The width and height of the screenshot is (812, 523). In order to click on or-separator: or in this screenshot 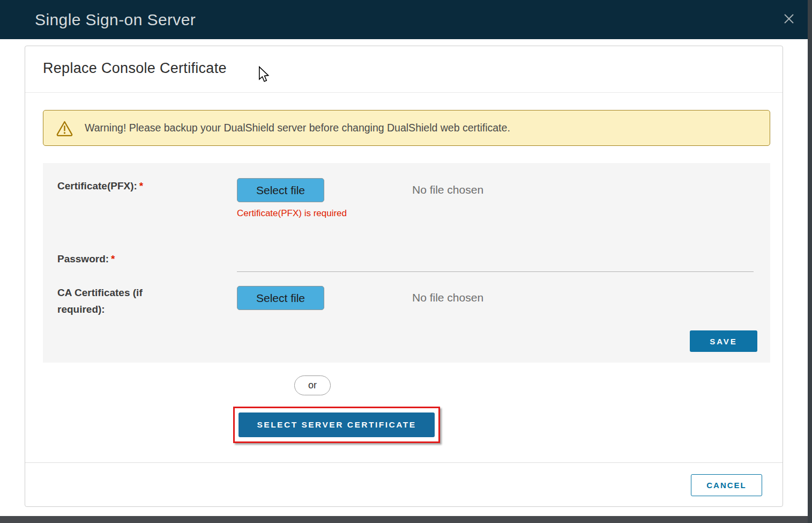, I will do `click(312, 385)`.